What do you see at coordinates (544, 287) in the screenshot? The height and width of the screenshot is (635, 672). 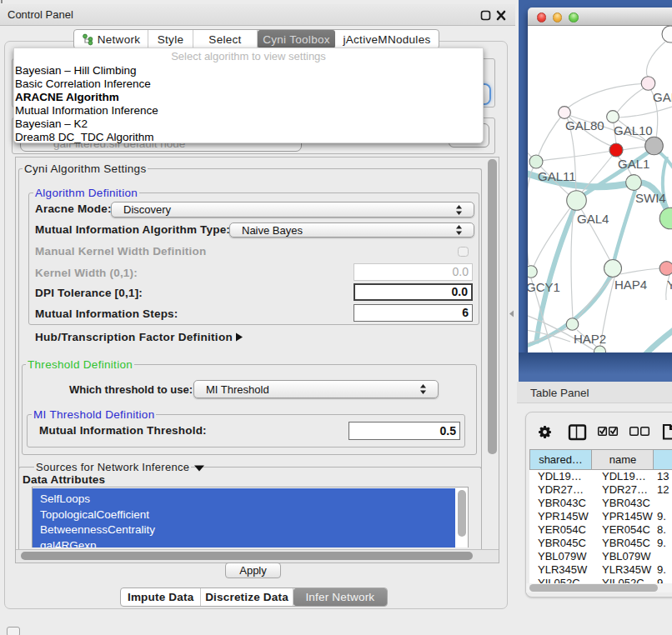 I see `svg-text: GCY1` at bounding box center [544, 287].